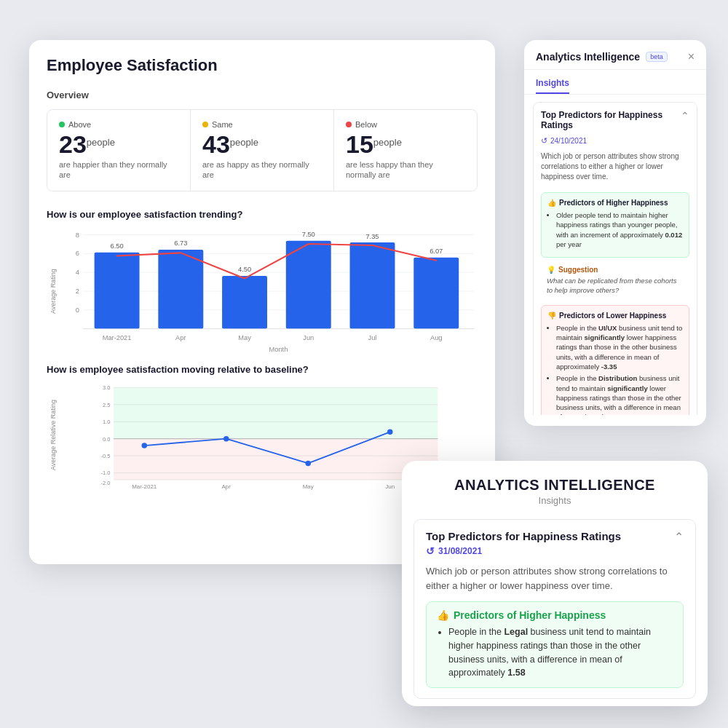  What do you see at coordinates (372, 236) in the screenshot?
I see `svg-text: 7.35` at bounding box center [372, 236].